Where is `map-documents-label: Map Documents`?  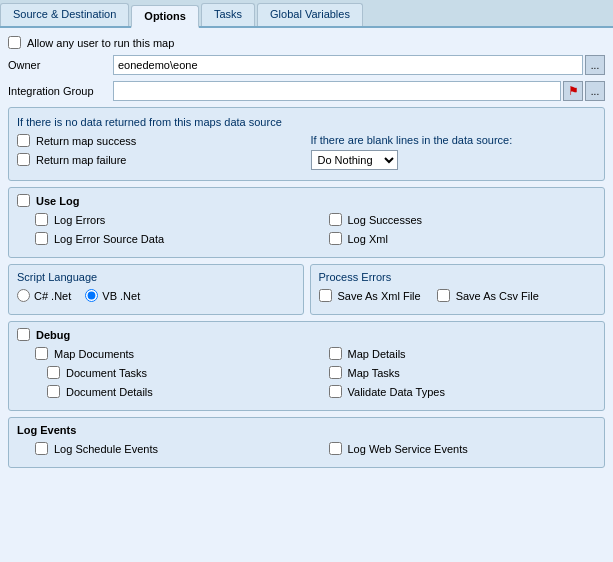
map-documents-label: Map Documents is located at coordinates (94, 354).